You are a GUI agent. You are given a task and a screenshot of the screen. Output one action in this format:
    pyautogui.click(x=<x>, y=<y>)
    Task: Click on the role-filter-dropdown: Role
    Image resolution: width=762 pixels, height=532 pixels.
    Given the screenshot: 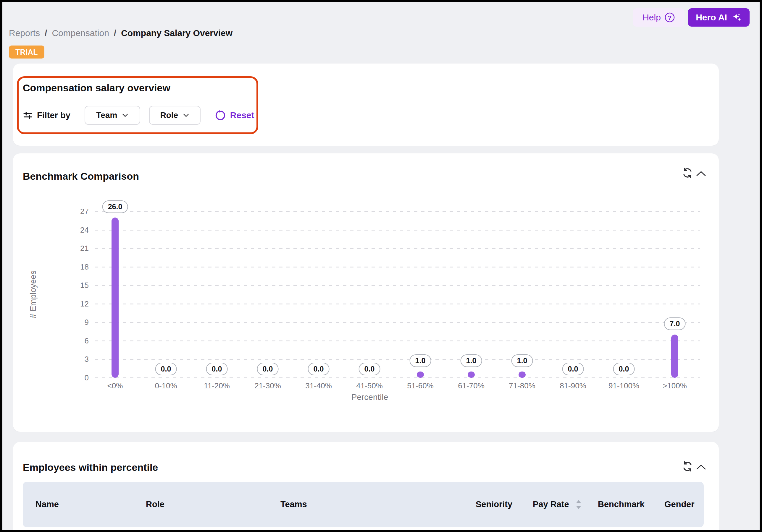 What is the action you would take?
    pyautogui.click(x=175, y=115)
    